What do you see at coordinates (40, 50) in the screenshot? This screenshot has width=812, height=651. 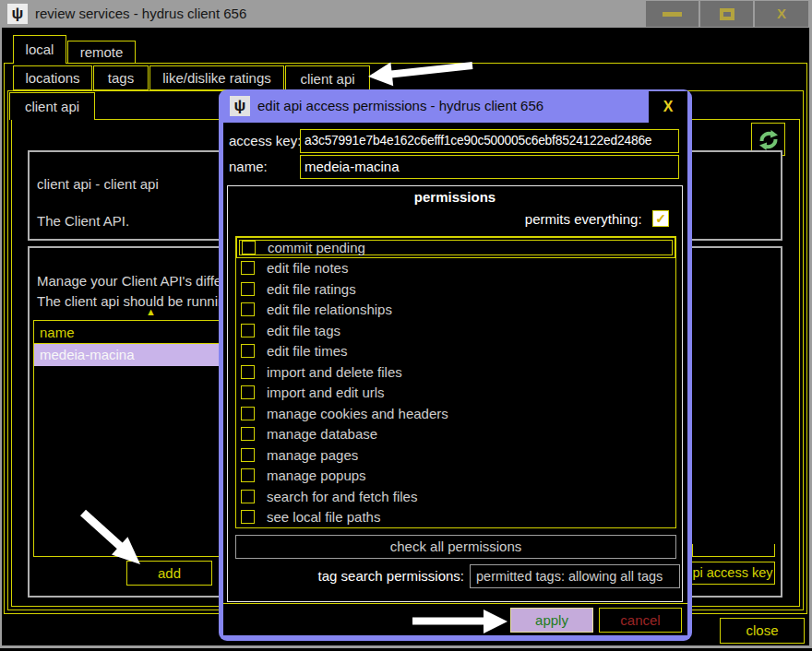 I see `tab-local: local` at bounding box center [40, 50].